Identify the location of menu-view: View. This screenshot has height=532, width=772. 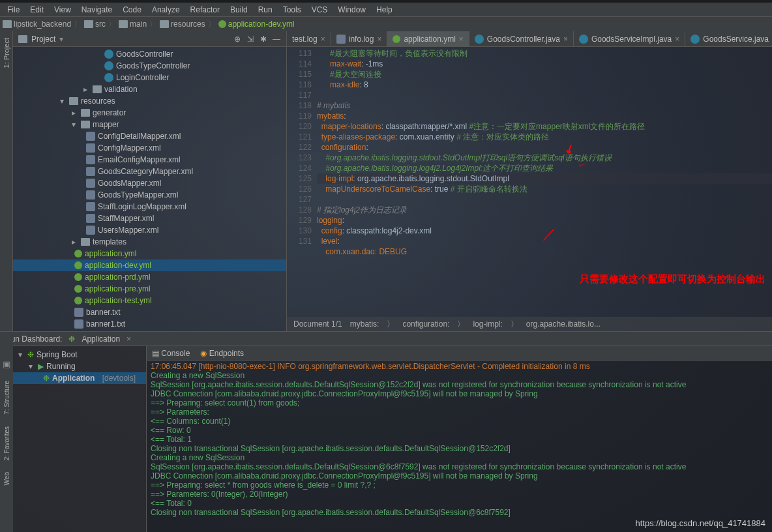
(63, 10).